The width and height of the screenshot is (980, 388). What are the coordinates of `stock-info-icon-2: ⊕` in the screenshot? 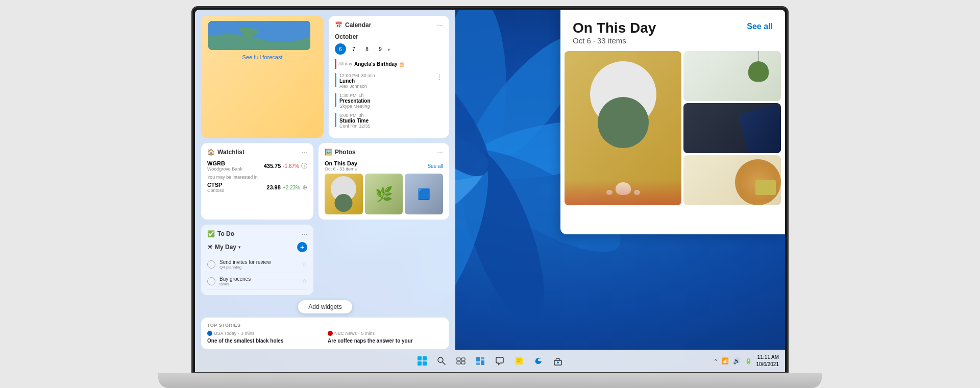 It's located at (305, 187).